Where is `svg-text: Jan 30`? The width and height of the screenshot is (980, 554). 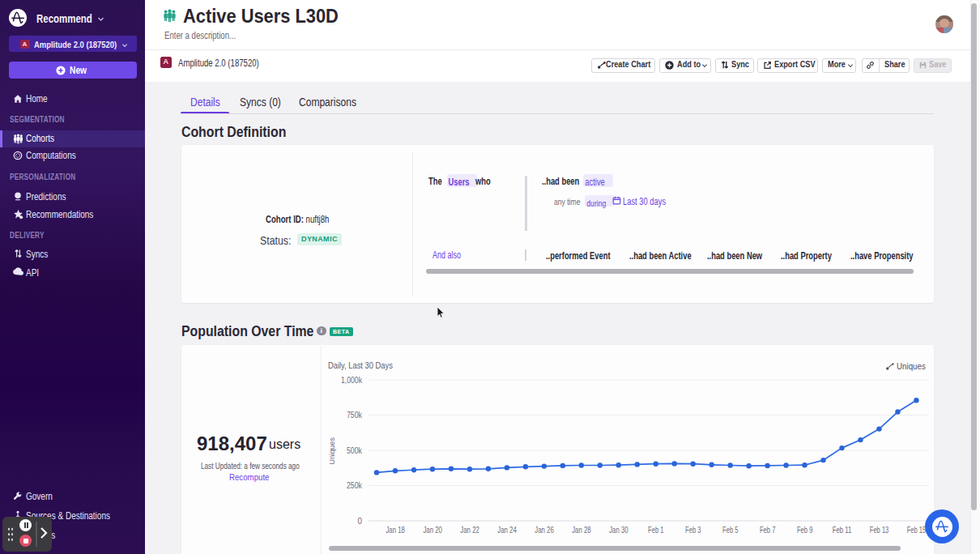 svg-text: Jan 30 is located at coordinates (619, 530).